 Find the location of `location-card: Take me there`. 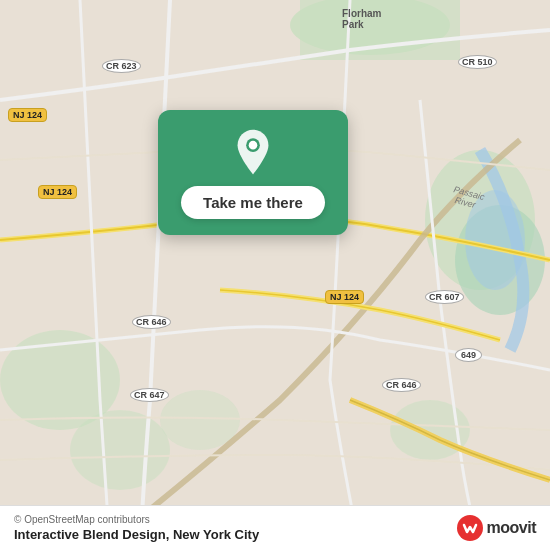

location-card: Take me there is located at coordinates (253, 172).